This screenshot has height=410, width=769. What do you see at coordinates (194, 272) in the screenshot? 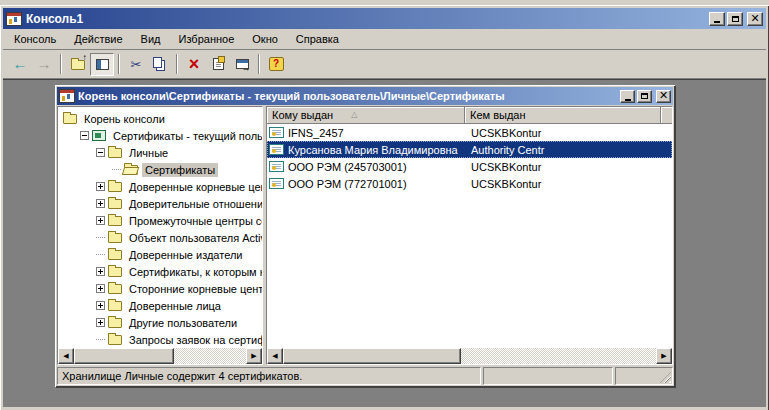
I see `tree-item-label: Сертификаты, к которым нет доверия` at bounding box center [194, 272].